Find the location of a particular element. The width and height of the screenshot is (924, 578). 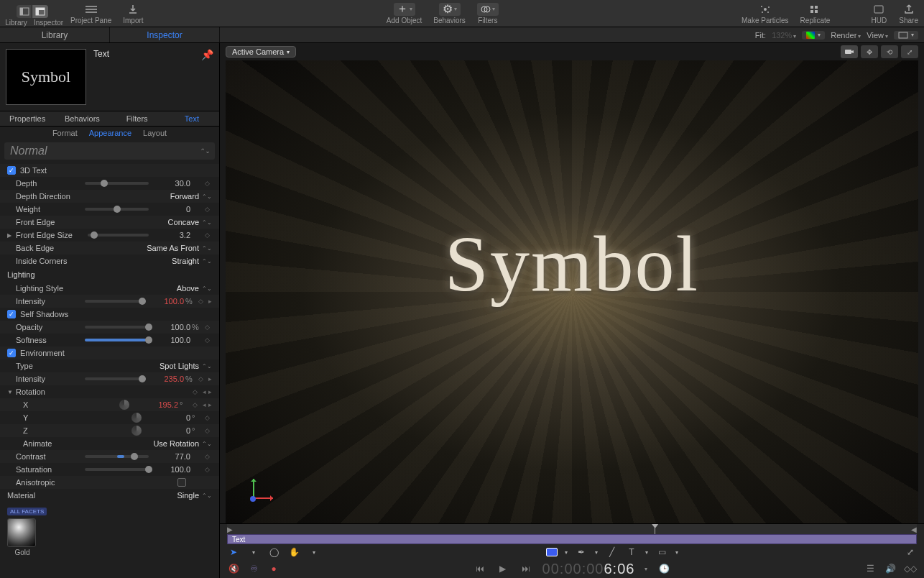

value-rot-y: 0 is located at coordinates (172, 418).